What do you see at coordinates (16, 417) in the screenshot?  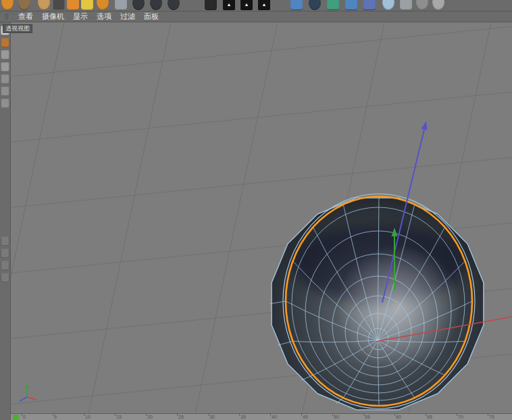 I see `timeline-playhead` at bounding box center [16, 417].